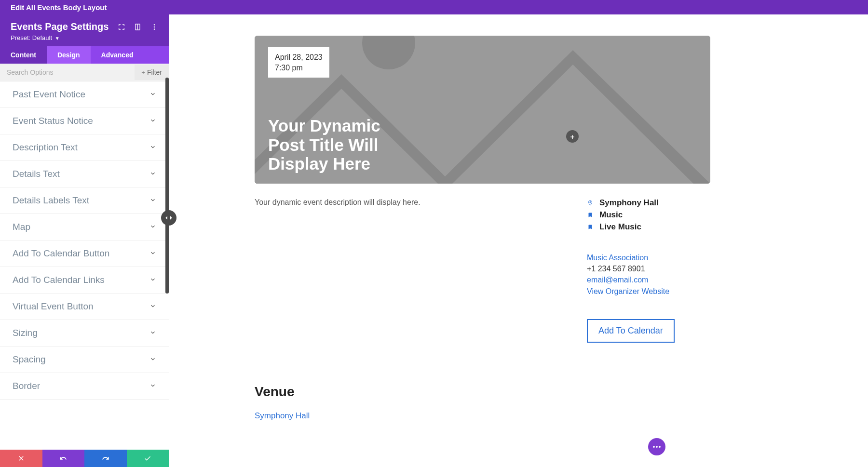 This screenshot has width=868, height=467. I want to click on organizer-website-link: View Organizer Website, so click(628, 291).